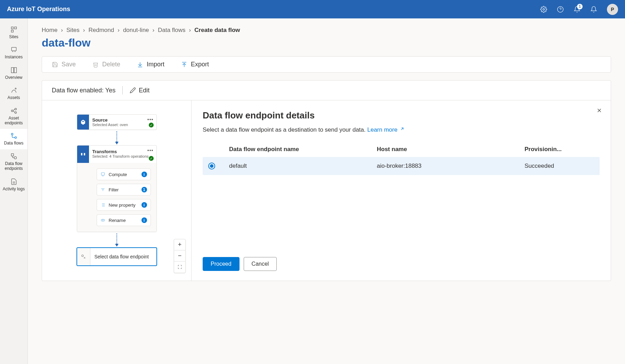 The height and width of the screenshot is (364, 625). Describe the element at coordinates (180, 267) in the screenshot. I see `zoom-fit-button: ⛶` at that location.